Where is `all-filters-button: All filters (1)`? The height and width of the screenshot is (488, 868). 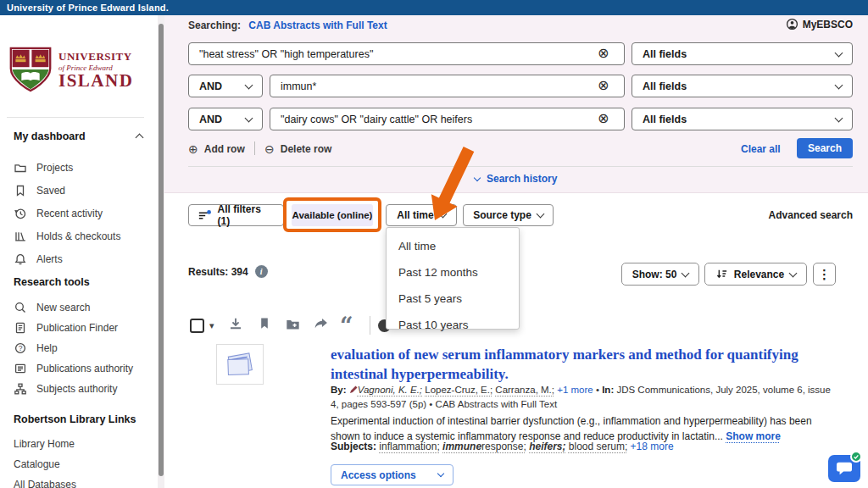 all-filters-button: All filters (1) is located at coordinates (236, 215).